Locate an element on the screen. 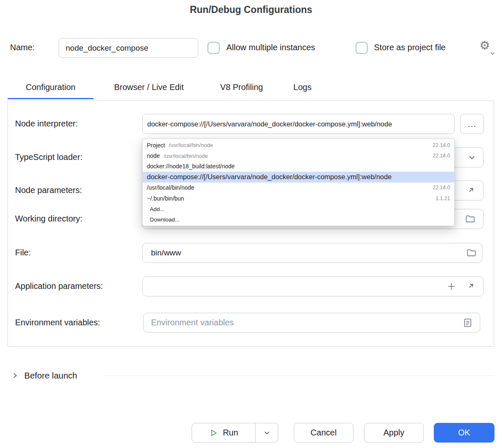 The image size is (502, 448). settings-gear-icon: ⚙ is located at coordinates (484, 46).